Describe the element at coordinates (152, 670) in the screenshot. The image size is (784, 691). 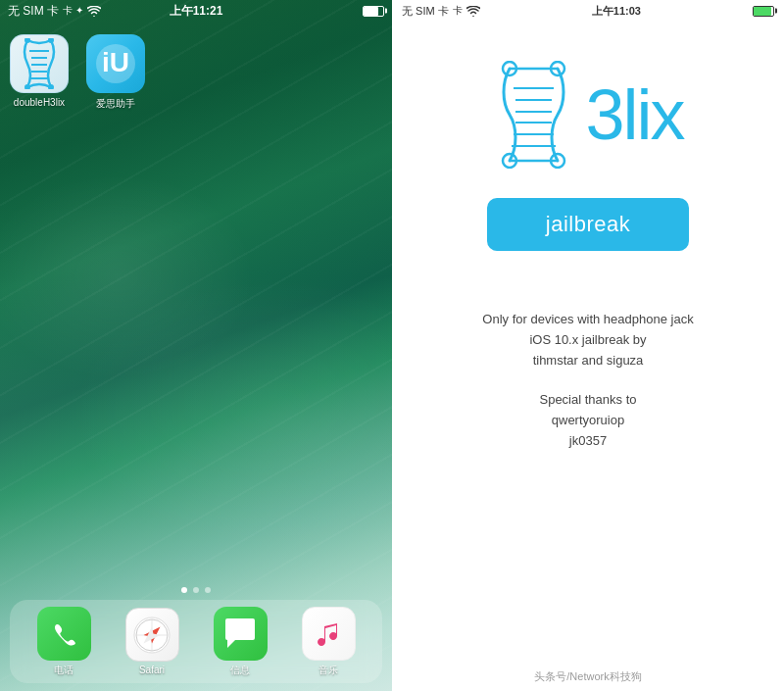
I see `dock-label-safari: Safari` at that location.